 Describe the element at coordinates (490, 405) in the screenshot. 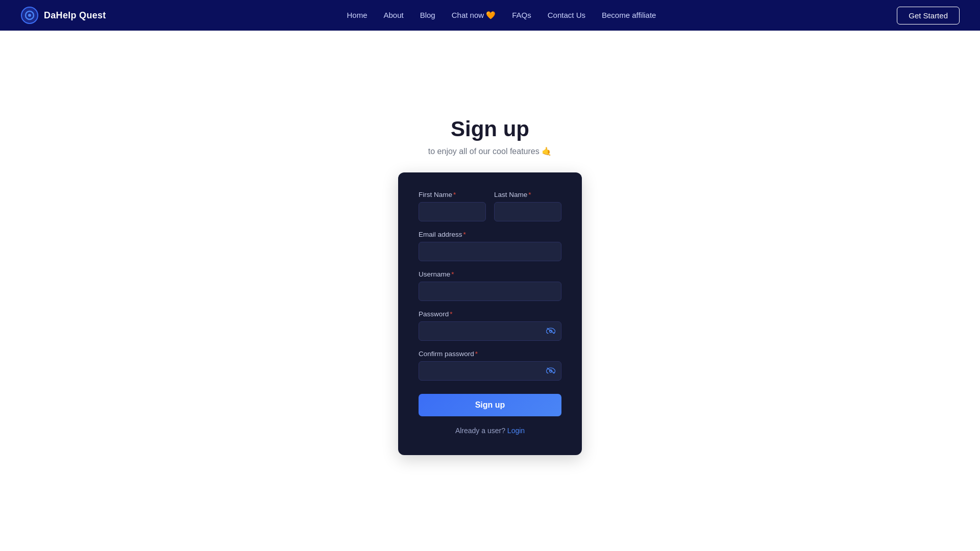

I see `signup-button: Sign up` at that location.